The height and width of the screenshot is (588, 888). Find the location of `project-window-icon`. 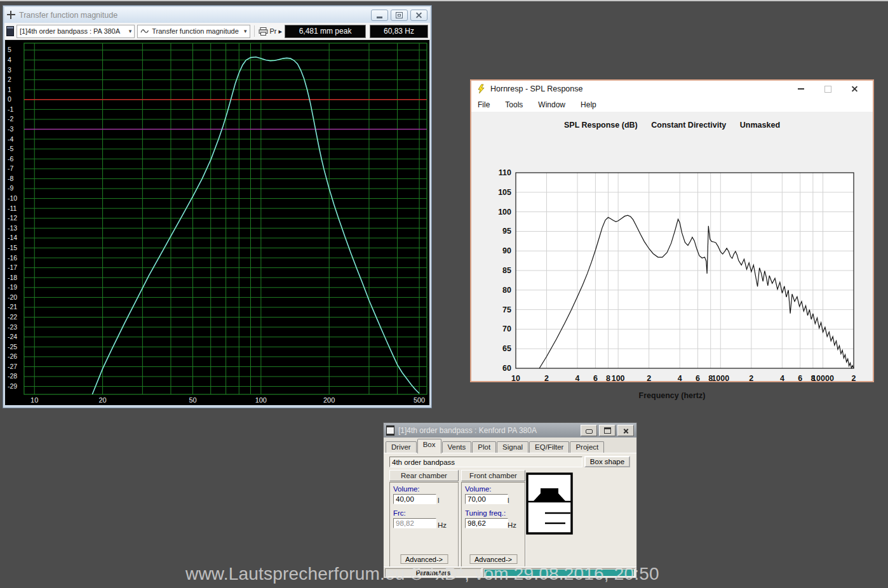

project-window-icon is located at coordinates (10, 31).